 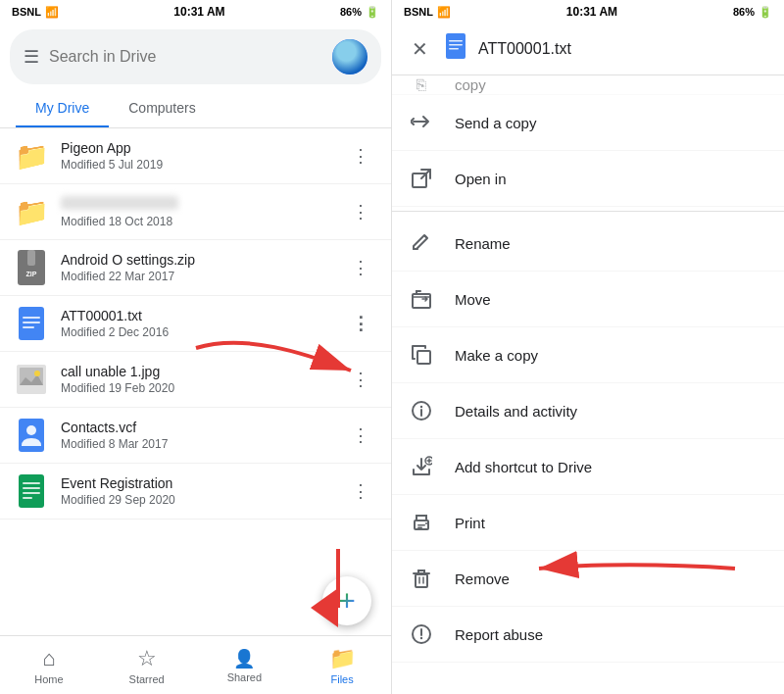 I want to click on shared-icon: 👤, so click(x=244, y=659).